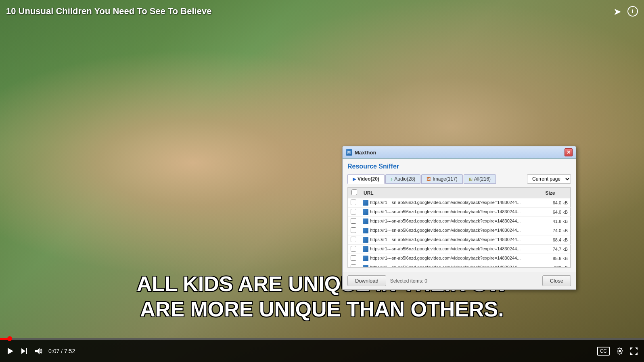  Describe the element at coordinates (483, 179) in the screenshot. I see `tab-all-label: All(216)` at that location.